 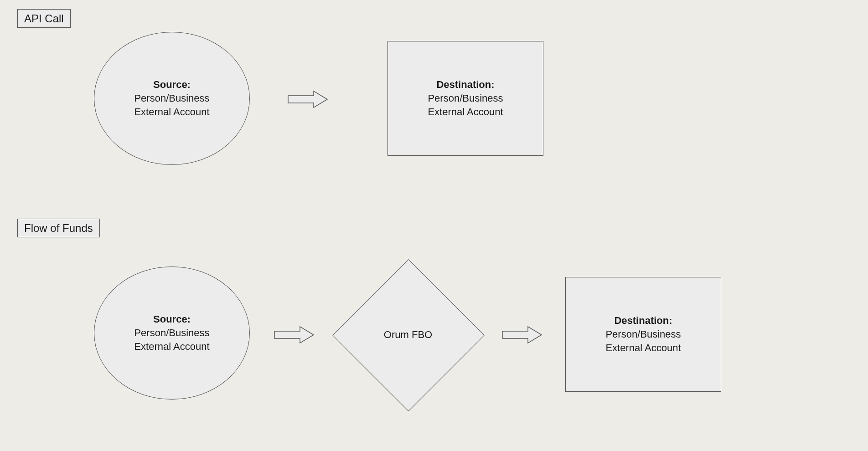 I want to click on node-flow-middle: Orum FBO, so click(x=408, y=335).